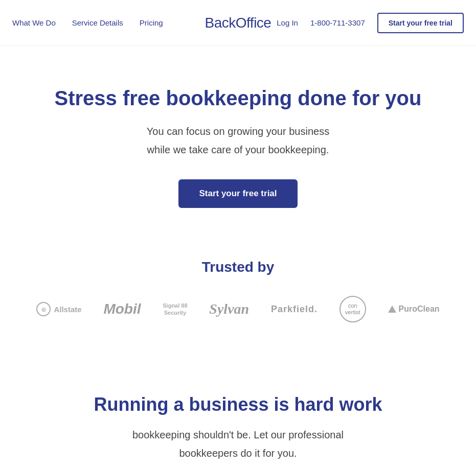 This screenshot has width=476, height=468. Describe the element at coordinates (238, 405) in the screenshot. I see `hard-work-title: Running a business is hard work` at that location.